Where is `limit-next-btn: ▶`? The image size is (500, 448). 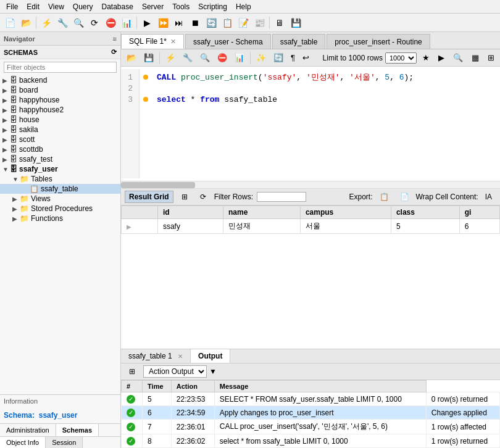 limit-next-btn: ▶ is located at coordinates (441, 58).